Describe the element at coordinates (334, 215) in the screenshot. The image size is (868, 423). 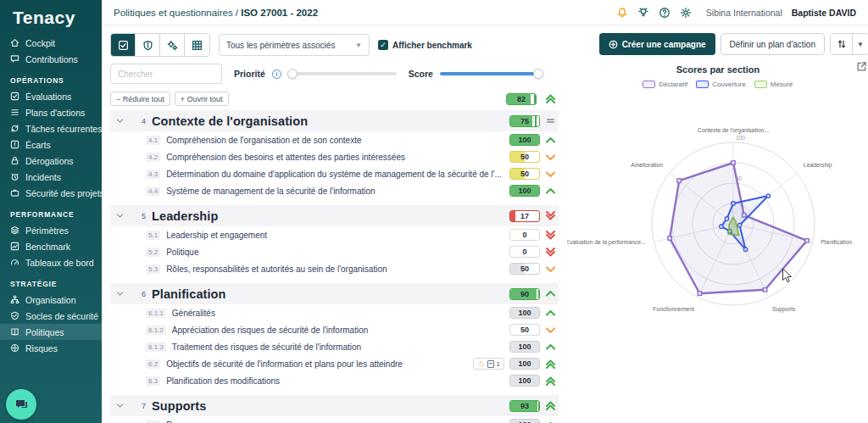
I see `section-header-5: 5Leadership17` at that location.